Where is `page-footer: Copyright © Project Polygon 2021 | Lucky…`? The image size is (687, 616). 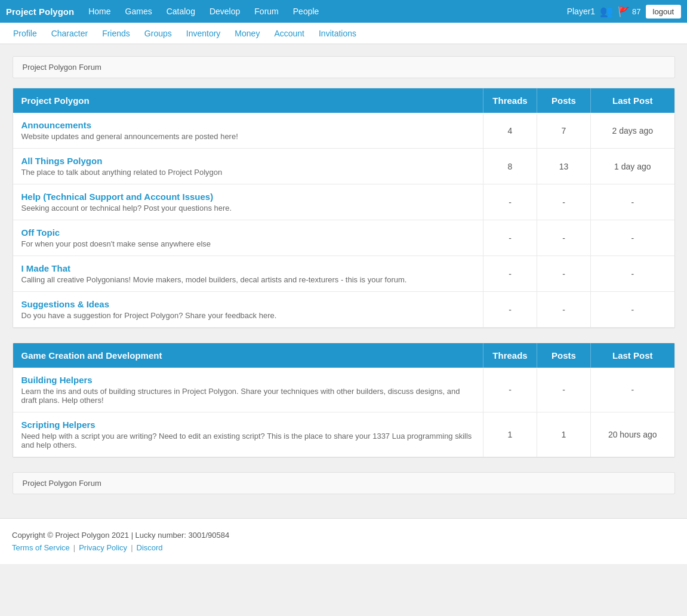 page-footer: Copyright © Project Polygon 2021 | Lucky… is located at coordinates (344, 541).